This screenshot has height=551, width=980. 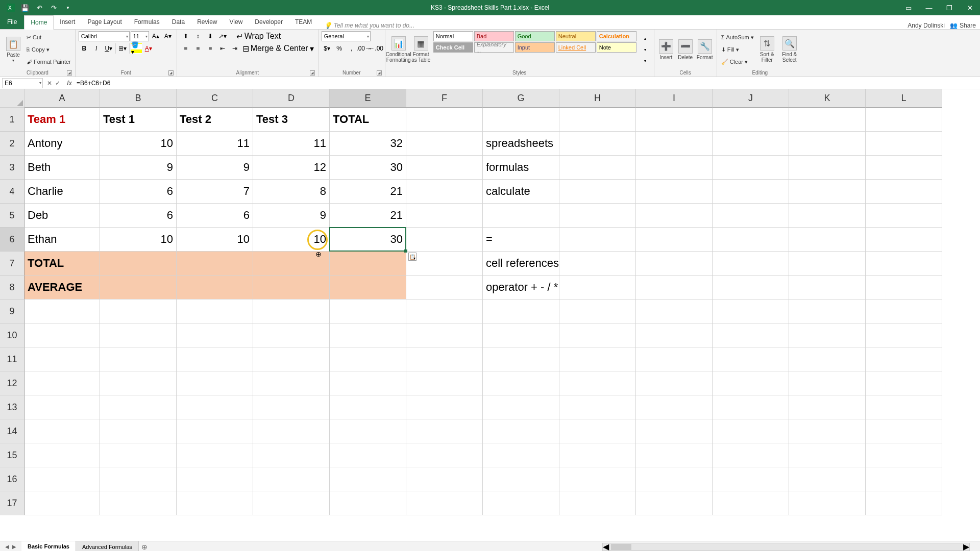 What do you see at coordinates (147, 22) in the screenshot?
I see `tab-formulas: Formulas` at bounding box center [147, 22].